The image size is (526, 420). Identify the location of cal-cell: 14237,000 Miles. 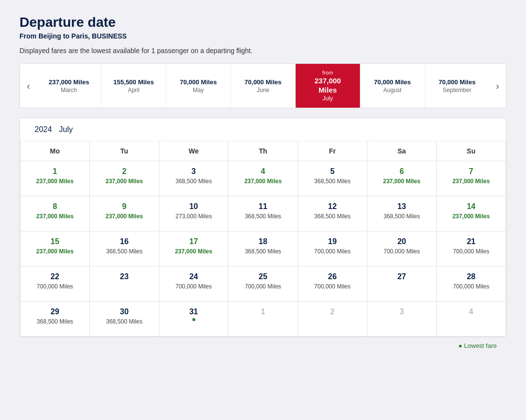
(471, 214).